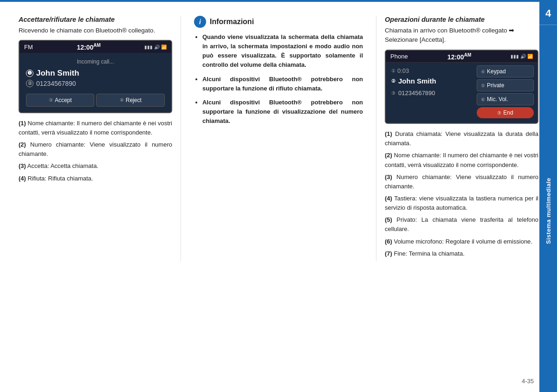 The height and width of the screenshot is (392, 557). What do you see at coordinates (429, 93) in the screenshot?
I see `screen2-left: ① 0:03 ② John Smith ③ 01234567890` at bounding box center [429, 93].